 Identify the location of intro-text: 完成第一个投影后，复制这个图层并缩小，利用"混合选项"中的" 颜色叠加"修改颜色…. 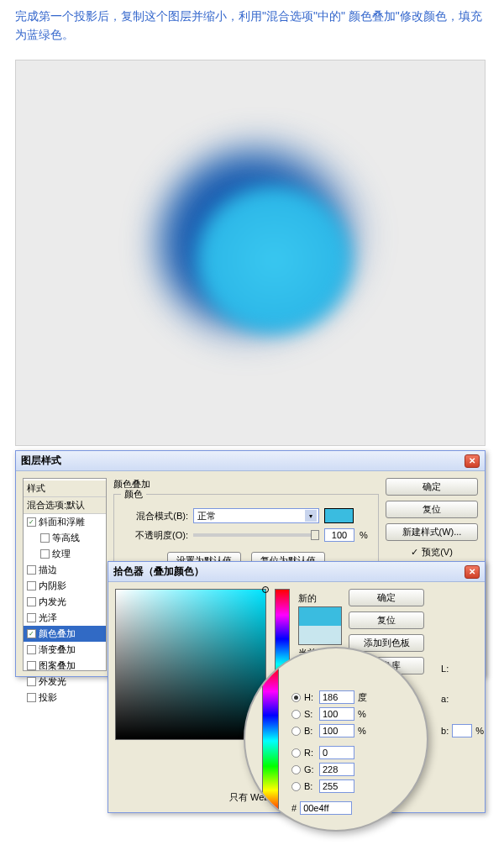
(252, 25).